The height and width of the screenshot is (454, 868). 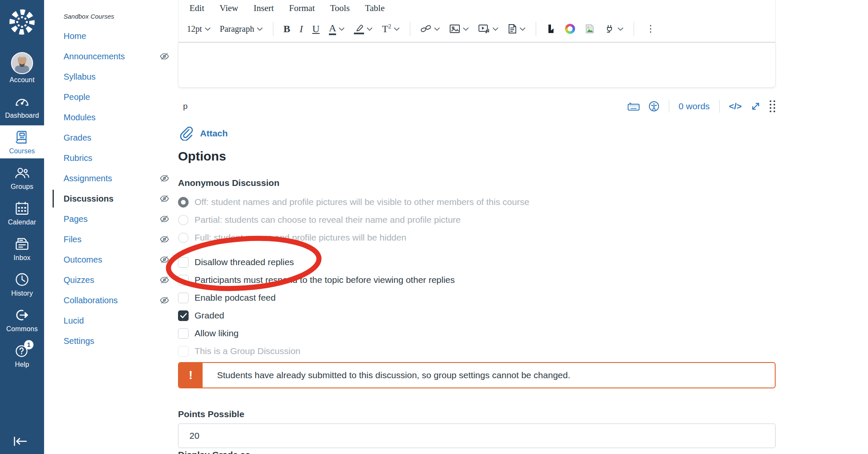 What do you see at coordinates (22, 137) in the screenshot?
I see `courses-icon` at bounding box center [22, 137].